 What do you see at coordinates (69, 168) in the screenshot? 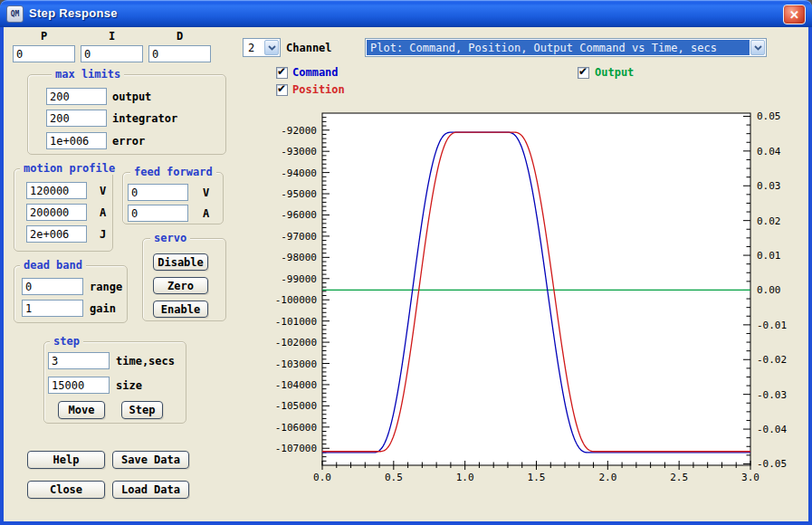
I see `group-motion-profile-title: motion profile` at bounding box center [69, 168].